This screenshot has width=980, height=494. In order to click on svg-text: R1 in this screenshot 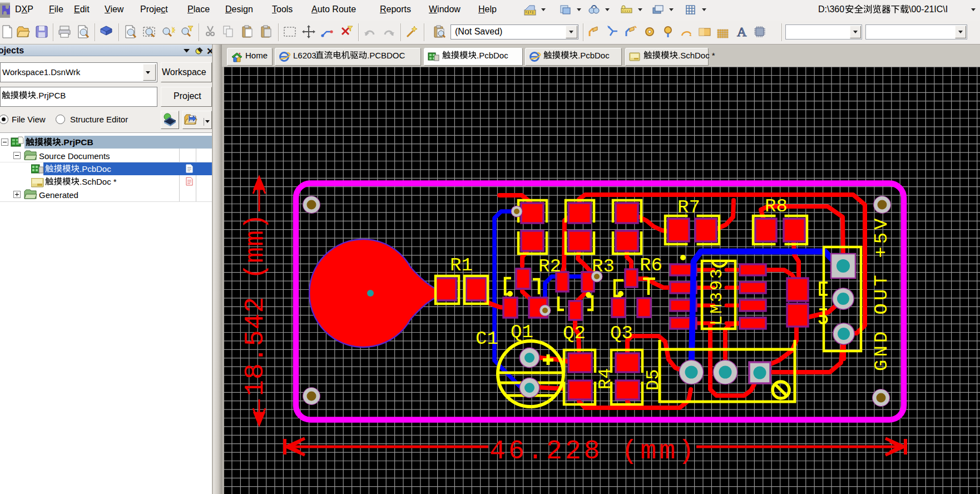, I will do `click(462, 265)`.